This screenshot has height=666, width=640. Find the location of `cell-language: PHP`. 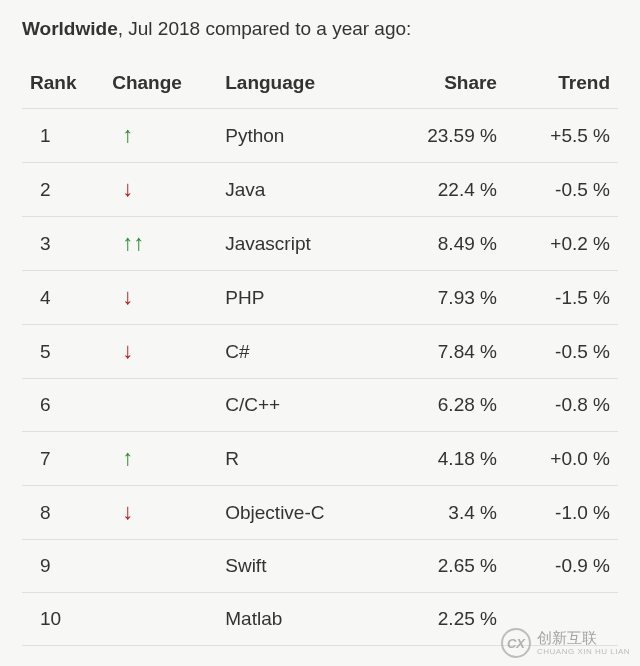

cell-language: PHP is located at coordinates (299, 298).